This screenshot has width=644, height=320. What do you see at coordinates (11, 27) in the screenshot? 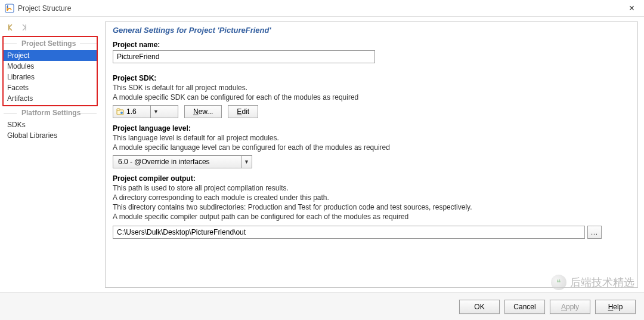
I see `back-icon` at bounding box center [11, 27].